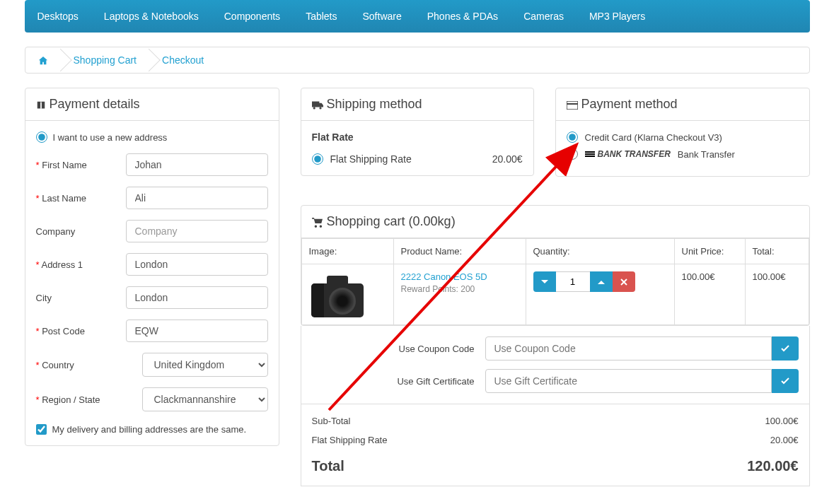 Image resolution: width=834 pixels, height=504 pixels. I want to click on truck-icon, so click(318, 105).